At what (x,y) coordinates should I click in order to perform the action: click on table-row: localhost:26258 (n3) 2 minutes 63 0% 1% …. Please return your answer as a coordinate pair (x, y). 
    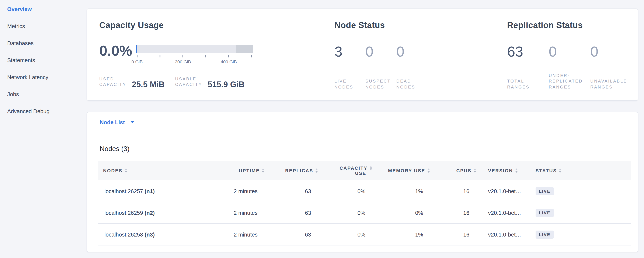
    Looking at the image, I should click on (364, 234).